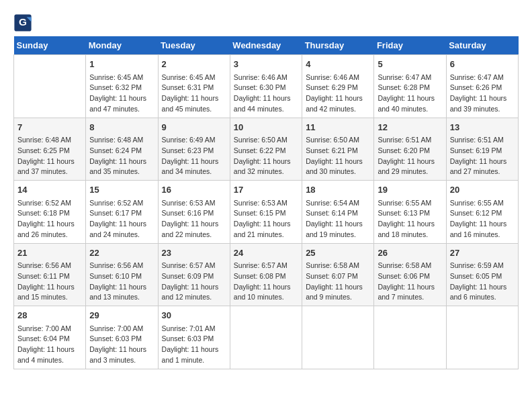 This screenshot has height=411, width=532. Describe the element at coordinates (266, 128) in the screenshot. I see `day-number: 10` at that location.